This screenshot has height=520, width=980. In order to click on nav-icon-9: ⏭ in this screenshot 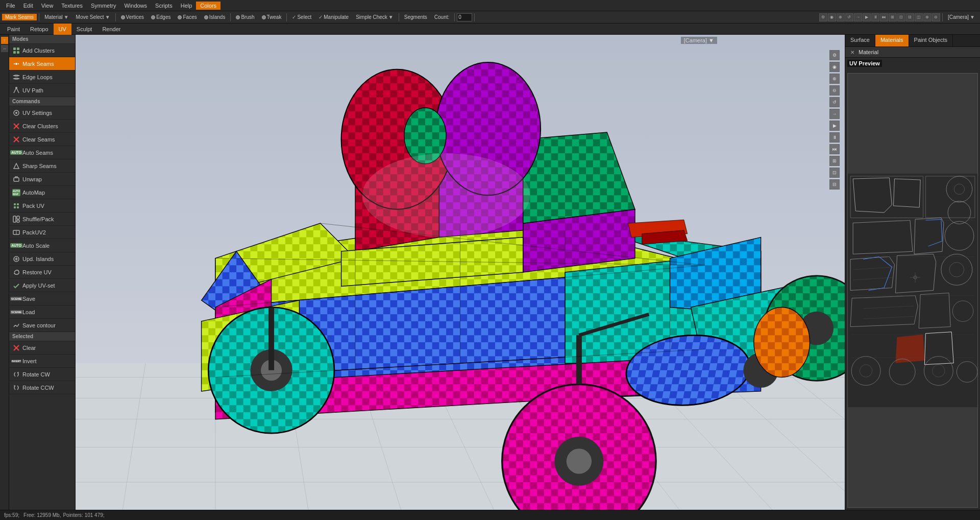, I will do `click(835, 149)`.